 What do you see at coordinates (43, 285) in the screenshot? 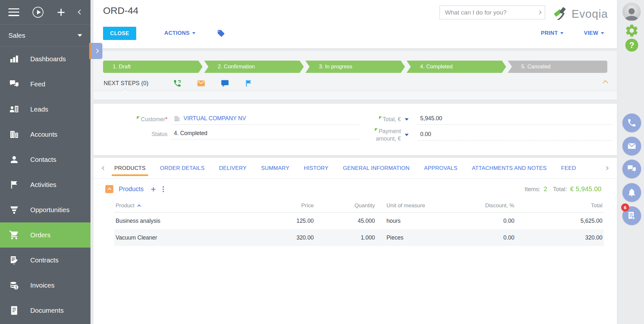
I see `sidebar-item-label: Invoices` at bounding box center [43, 285].